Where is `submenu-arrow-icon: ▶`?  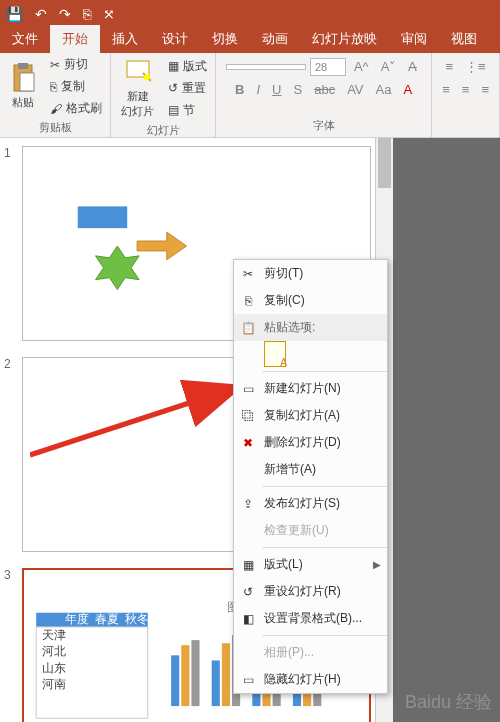 submenu-arrow-icon: ▶ is located at coordinates (377, 564).